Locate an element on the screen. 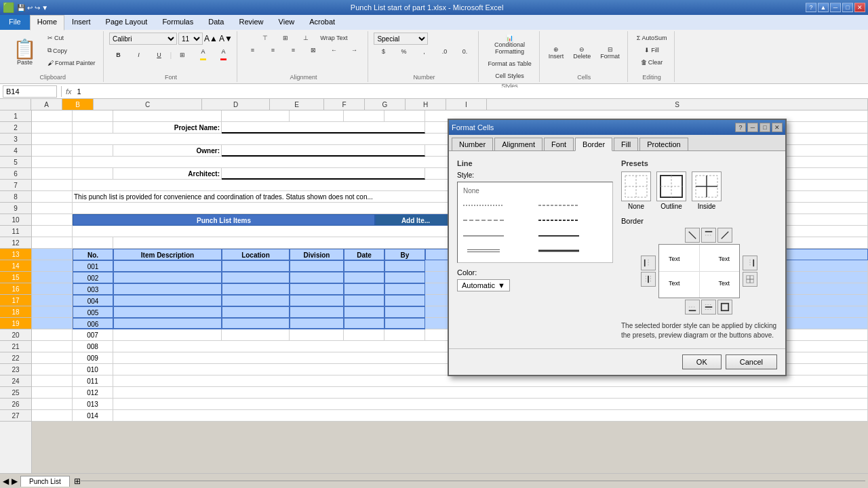  line-style-none: None is located at coordinates (535, 190).